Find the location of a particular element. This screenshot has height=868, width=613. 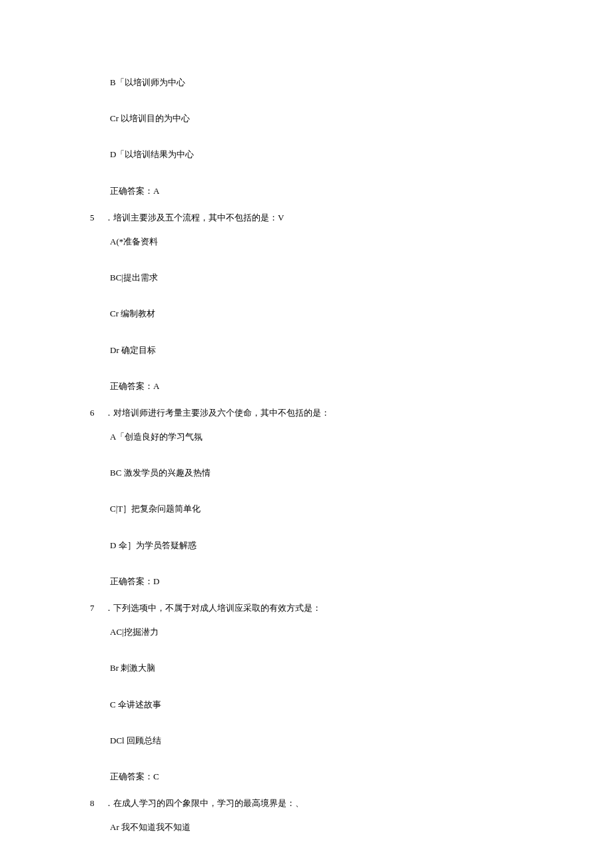

correct-answer: 正确答案：C is located at coordinates (321, 777).